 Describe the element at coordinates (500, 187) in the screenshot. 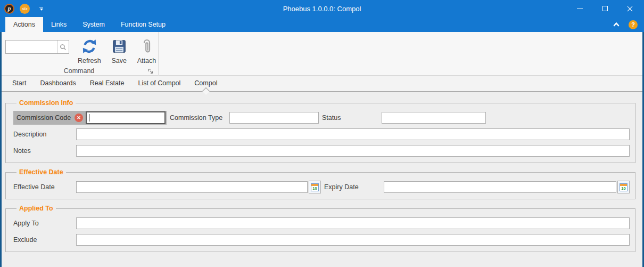

I see `expiry-date-input` at that location.